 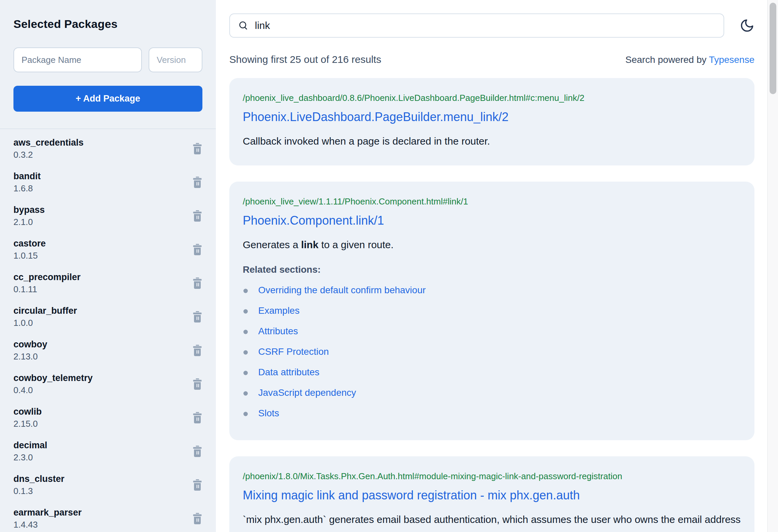 What do you see at coordinates (376, 117) in the screenshot?
I see `result-title-link: Phoenix.LiveDashboard.PageBuilder.menu_l…` at bounding box center [376, 117].